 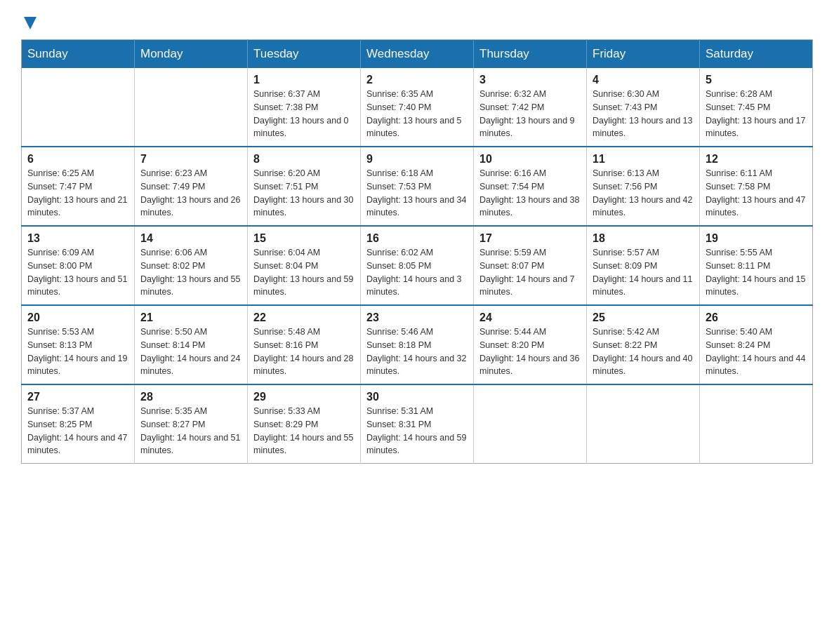 What do you see at coordinates (757, 187) in the screenshot?
I see `calendar-cell: 12Sunrise: 6:11 AMSunset: 7:58 PMDayligh…` at bounding box center [757, 187].